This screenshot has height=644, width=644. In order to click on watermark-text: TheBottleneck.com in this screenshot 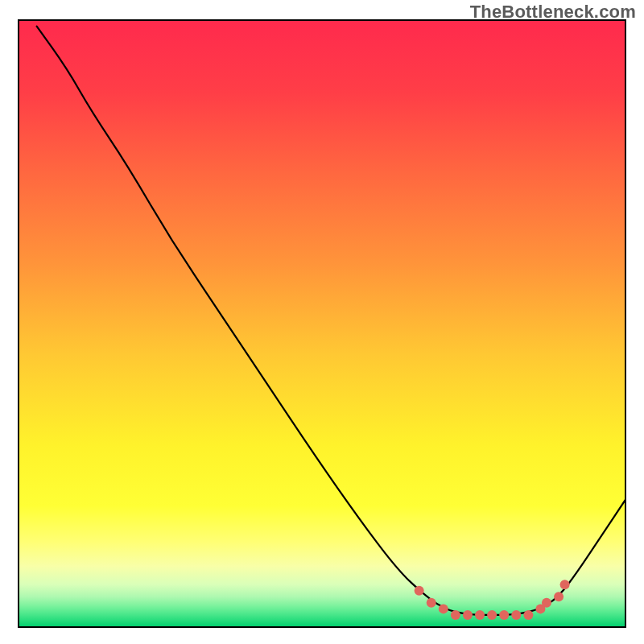, I will do `click(553, 12)`.